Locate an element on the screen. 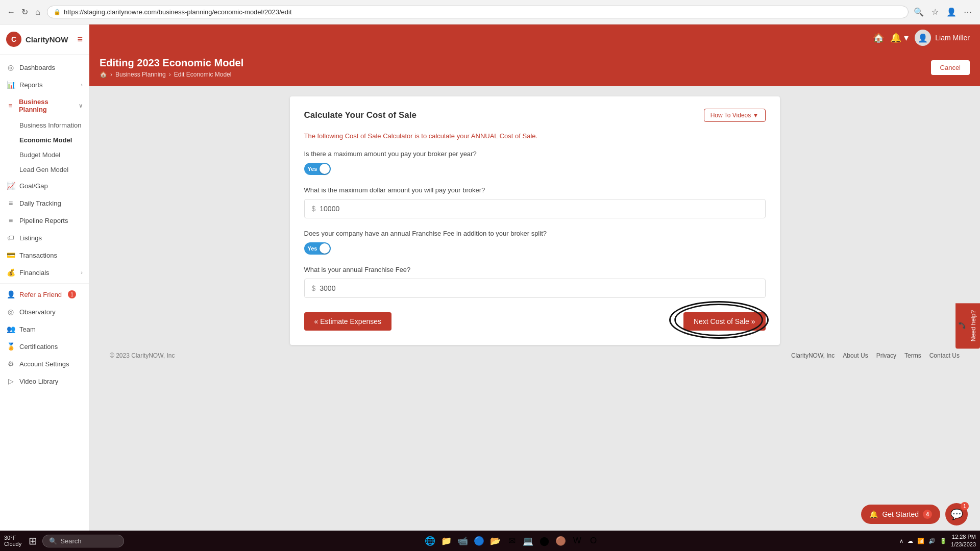 The height and width of the screenshot is (551, 980). footer-link-about: About Us is located at coordinates (855, 356).